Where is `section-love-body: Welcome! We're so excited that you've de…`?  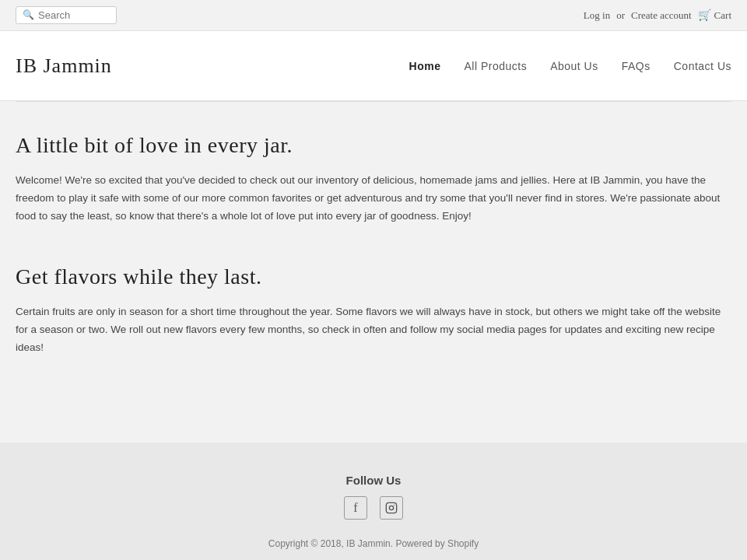 section-love-body: Welcome! We're so excited that you've de… is located at coordinates (374, 199).